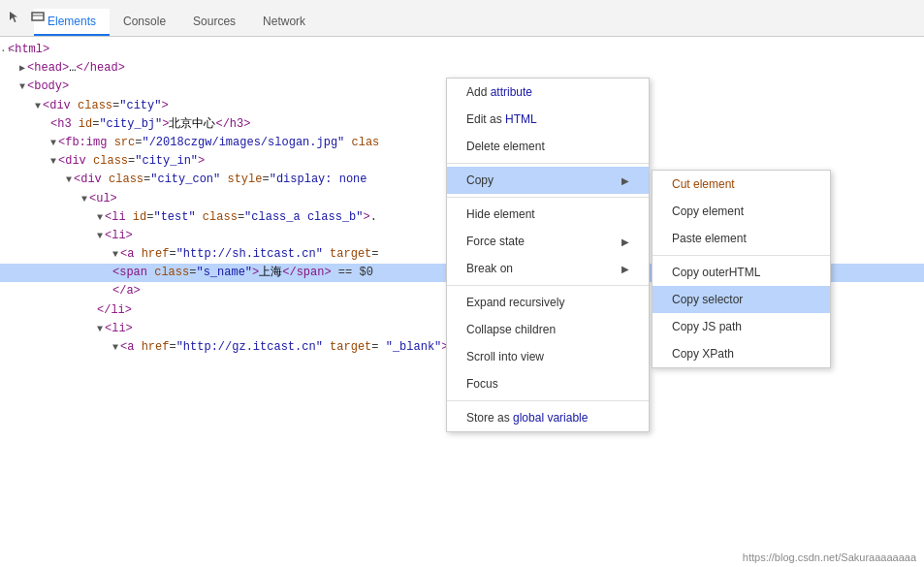 The image size is (924, 567). Describe the element at coordinates (26, 16) in the screenshot. I see `tab-icons` at that location.